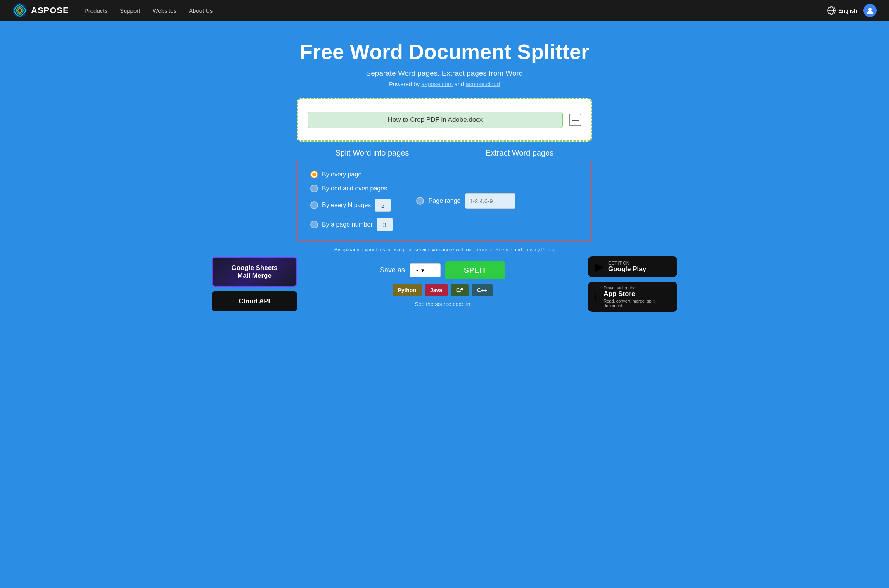 This screenshot has height=588, width=889. What do you see at coordinates (444, 10) in the screenshot?
I see `navbar: ASPOSE Products Support Websites About U…` at bounding box center [444, 10].